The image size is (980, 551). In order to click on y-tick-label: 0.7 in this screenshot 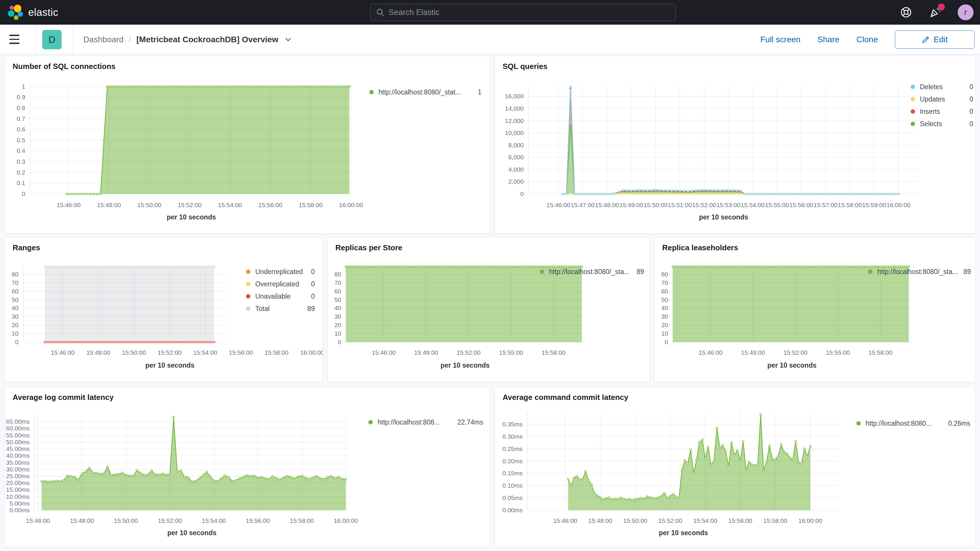, I will do `click(21, 119)`.